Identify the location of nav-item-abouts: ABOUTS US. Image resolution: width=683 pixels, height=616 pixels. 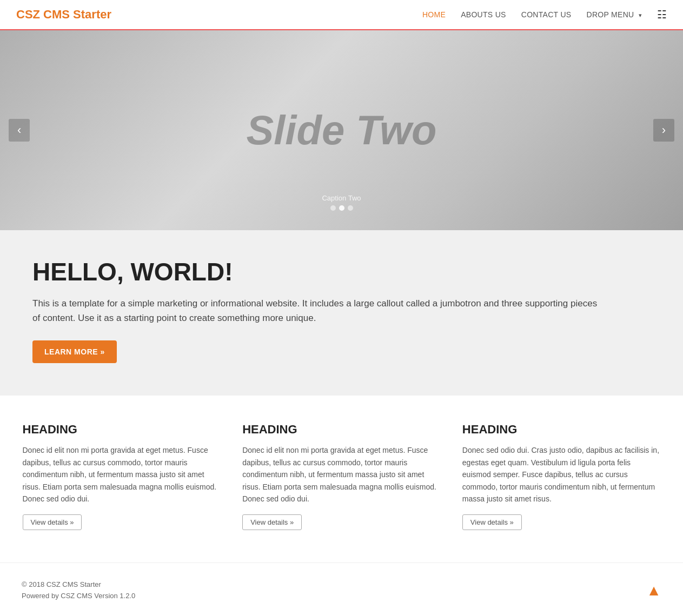
(483, 15).